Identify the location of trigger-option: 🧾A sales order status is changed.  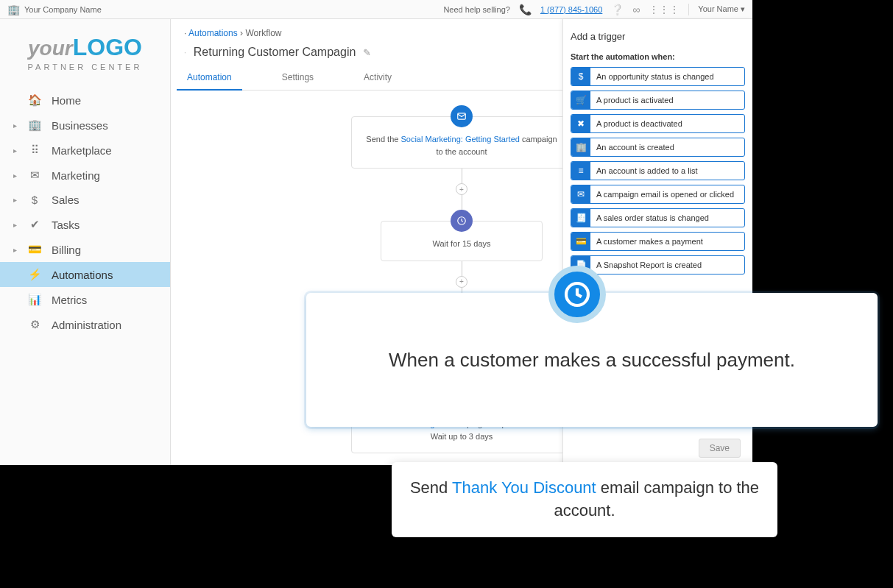
(658, 218).